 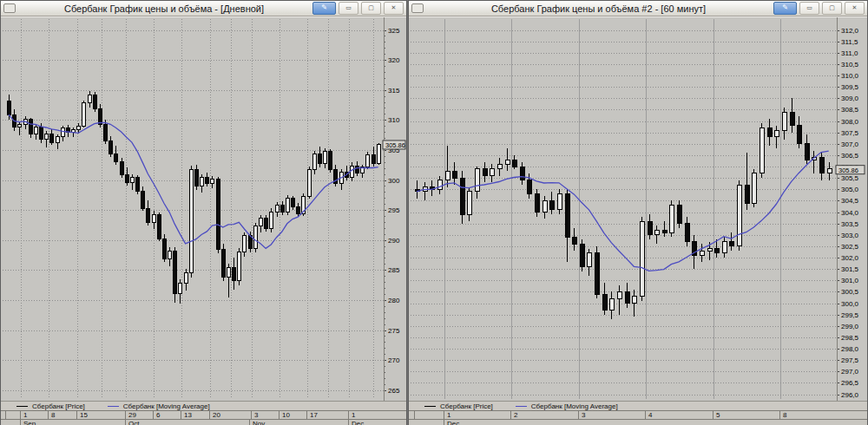 What do you see at coordinates (59, 406) in the screenshot?
I see `legend-label: Сбербанк [Price]` at bounding box center [59, 406].